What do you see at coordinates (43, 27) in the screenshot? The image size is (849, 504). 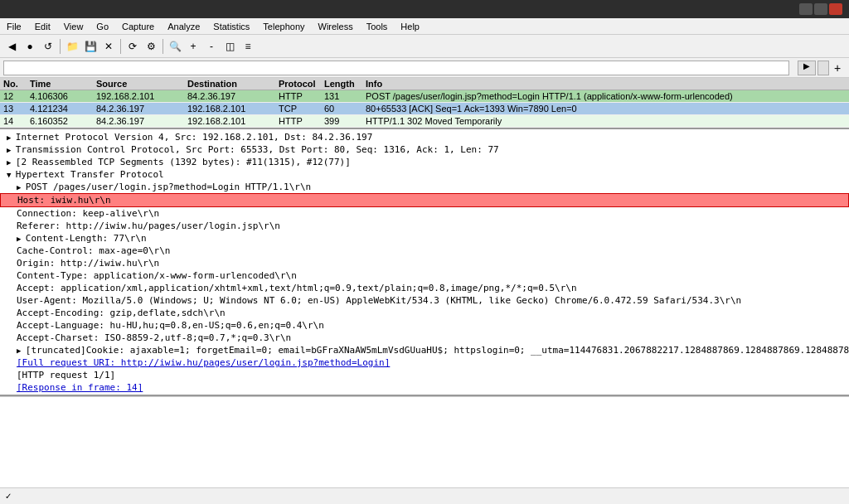 I see `menu-item-edit: Edit` at bounding box center [43, 27].